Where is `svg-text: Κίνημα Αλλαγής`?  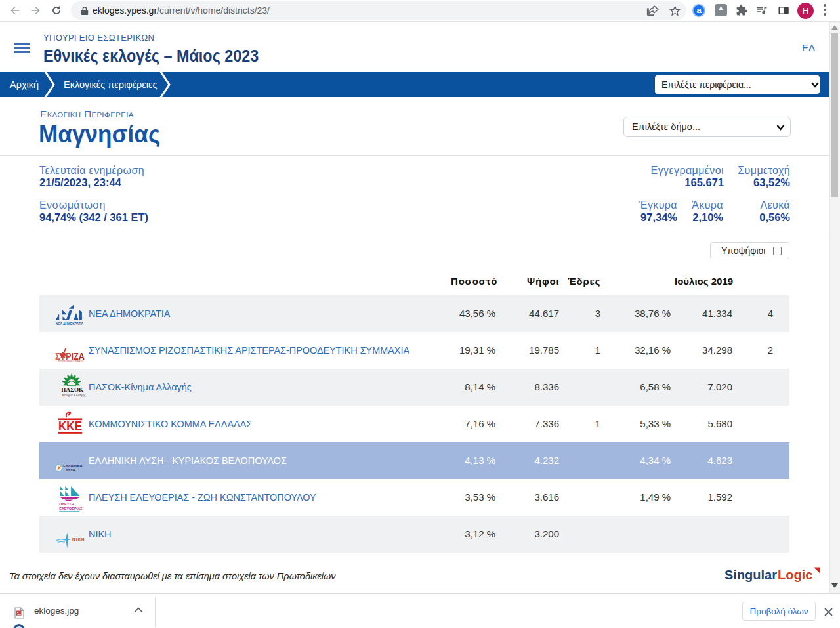 svg-text: Κίνημα Αλλαγής is located at coordinates (74, 395).